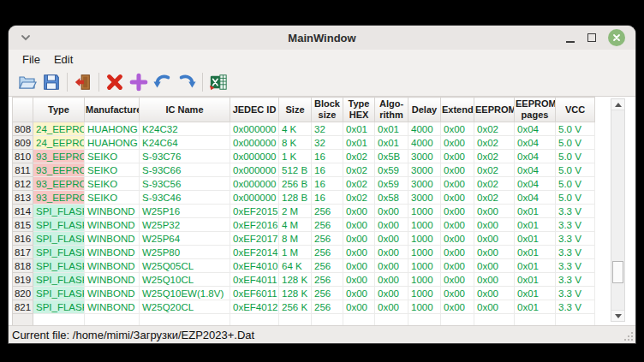 This screenshot has width=644, height=362. I want to click on table-row: 817SPI_FLASHWINBONDW25P800xEF20141 M2560…, so click(304, 252).